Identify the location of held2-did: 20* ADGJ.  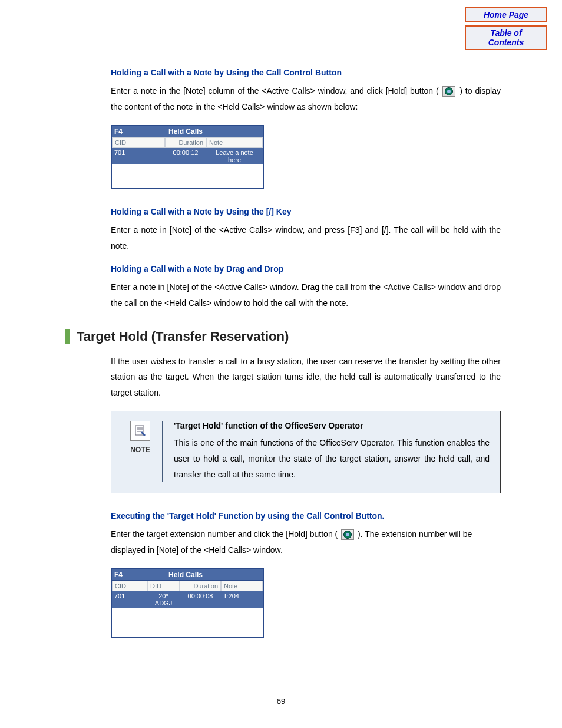
(164, 599).